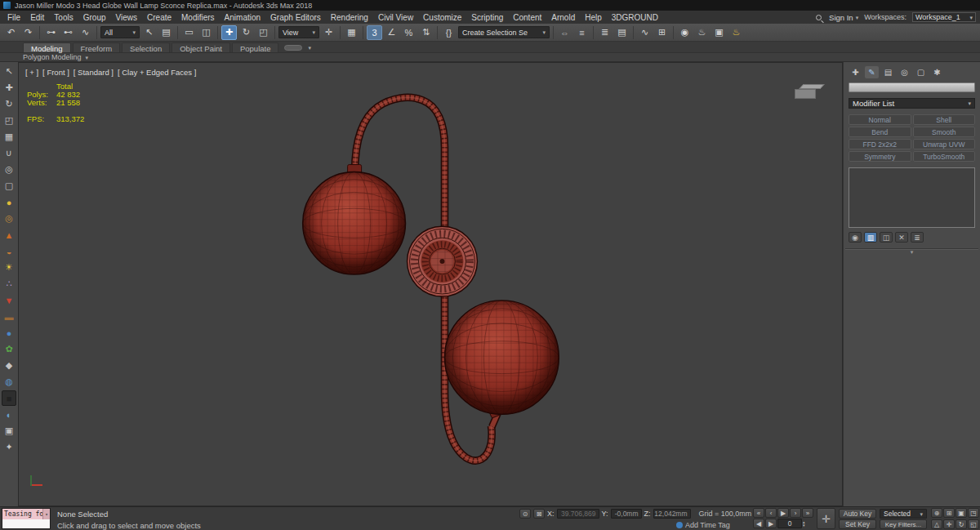 The width and height of the screenshot is (980, 530). I want to click on menu-edit: Edit, so click(38, 18).